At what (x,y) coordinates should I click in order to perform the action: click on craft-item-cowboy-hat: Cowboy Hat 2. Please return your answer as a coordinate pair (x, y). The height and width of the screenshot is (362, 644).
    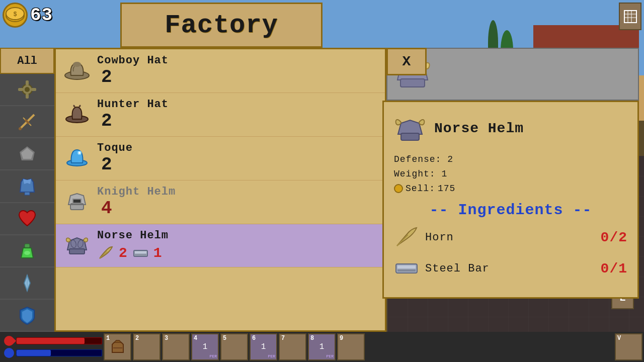
    Looking at the image, I should click on (220, 71).